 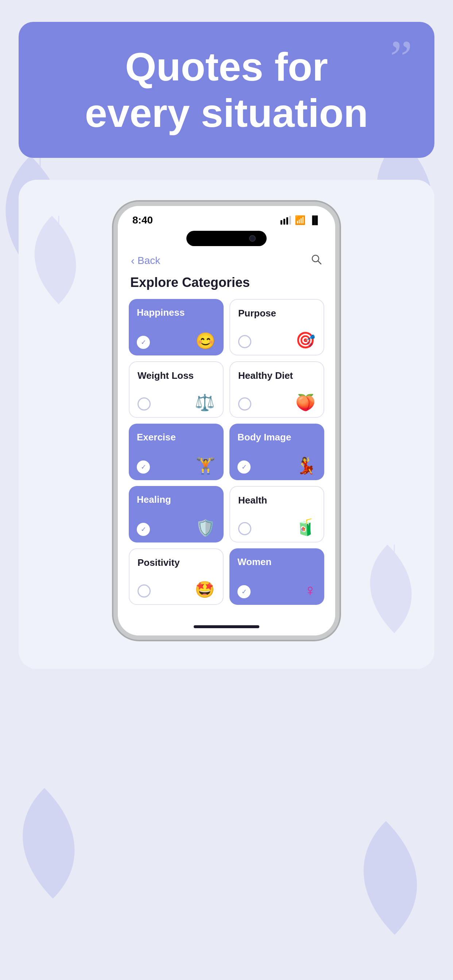 What do you see at coordinates (252, 238) in the screenshot?
I see `camera-dot` at bounding box center [252, 238].